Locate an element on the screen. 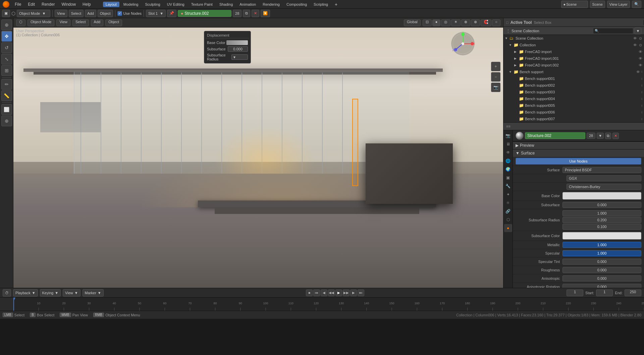 The height and width of the screenshot is (355, 644). scene-selector: Scene is located at coordinates (598, 4).